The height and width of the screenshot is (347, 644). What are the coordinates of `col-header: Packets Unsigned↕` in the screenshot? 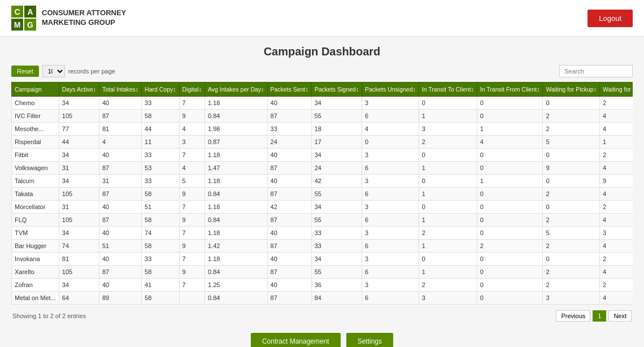 It's located at (390, 89).